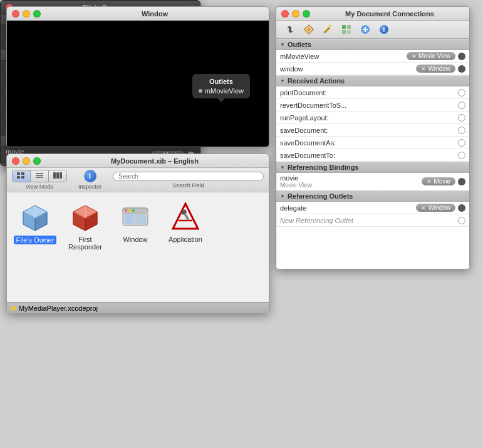 The image size is (483, 448). I want to click on view-mode-btn-grid, so click(21, 176).